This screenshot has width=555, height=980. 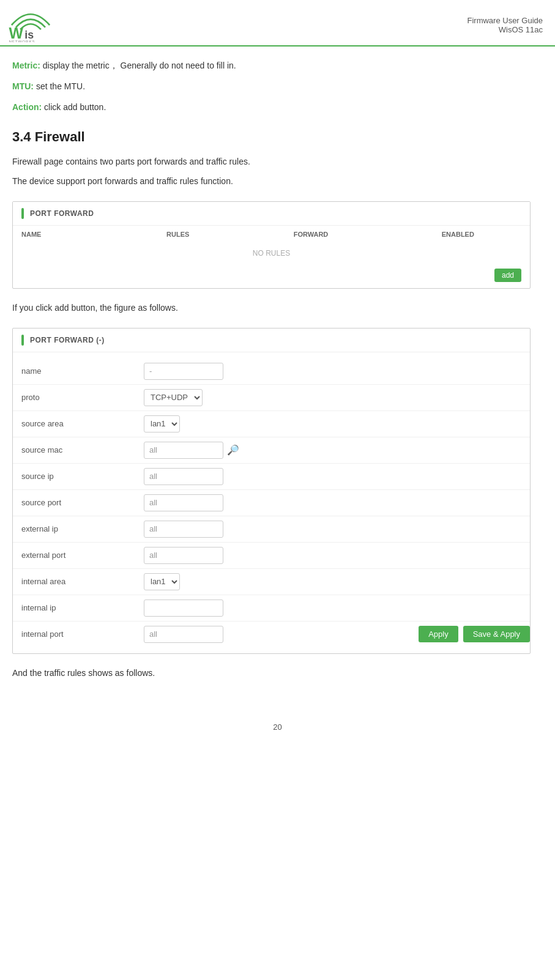 What do you see at coordinates (333, 371) in the screenshot?
I see `control-name` at bounding box center [333, 371].